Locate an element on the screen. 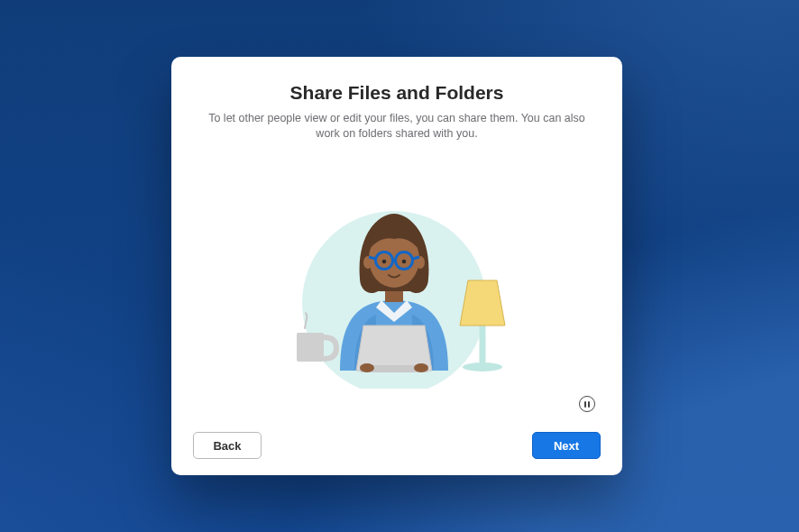 The image size is (799, 532). onboarding-illustration is located at coordinates (397, 285).